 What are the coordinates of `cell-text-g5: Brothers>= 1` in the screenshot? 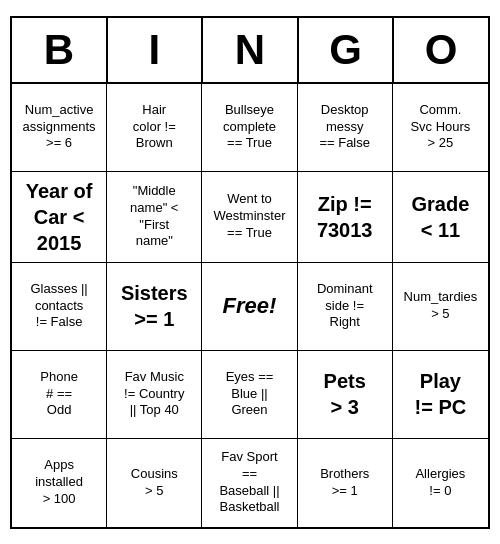 It's located at (344, 483).